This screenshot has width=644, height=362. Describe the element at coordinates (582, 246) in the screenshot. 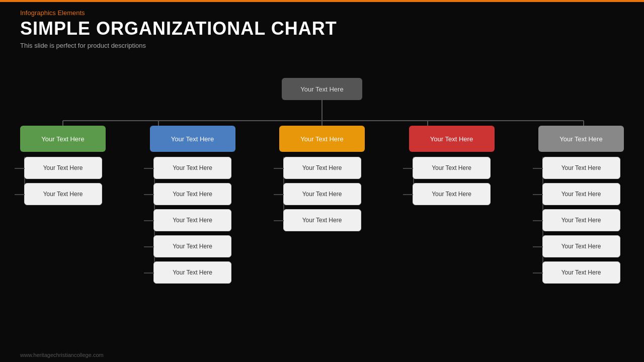

I see `child-box-5-4: Your Text Here` at that location.